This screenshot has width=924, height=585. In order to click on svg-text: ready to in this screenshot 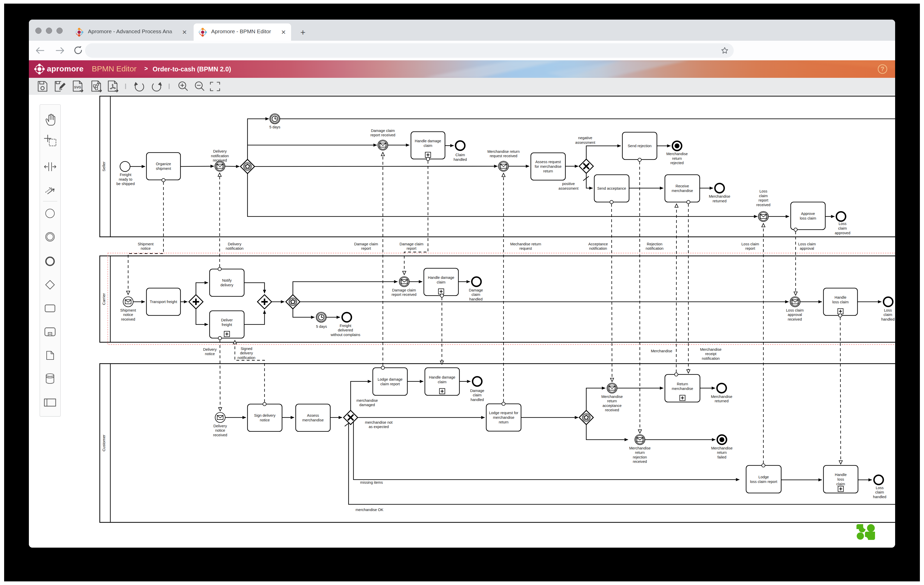, I will do `click(126, 180)`.